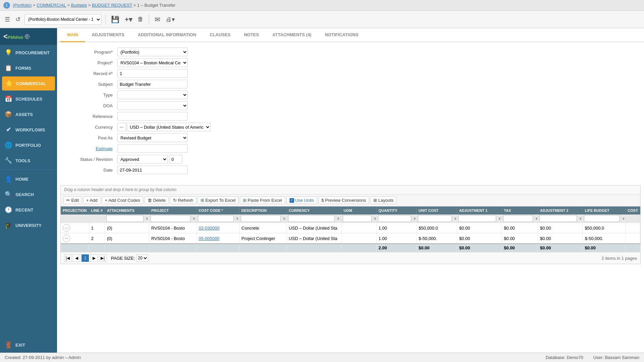 The image size is (644, 362). What do you see at coordinates (351, 248) in the screenshot?
I see `totals-row: 2.00 $0.00 $0.00 $0.00 $0.00 $0.00` at bounding box center [351, 248].